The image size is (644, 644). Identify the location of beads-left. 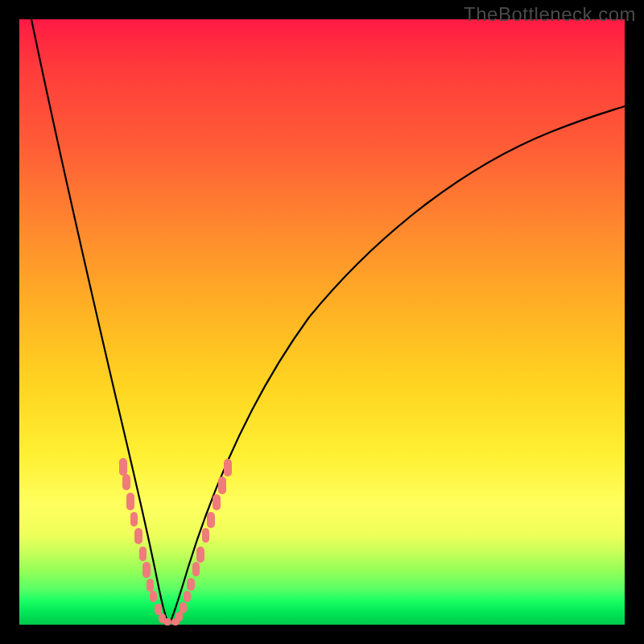
(145, 542).